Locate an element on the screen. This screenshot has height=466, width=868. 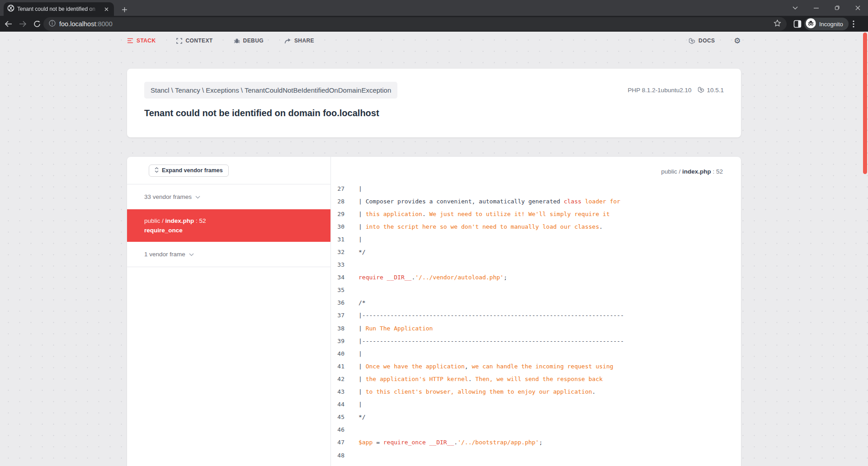
line-number: 34 is located at coordinates (338, 278).